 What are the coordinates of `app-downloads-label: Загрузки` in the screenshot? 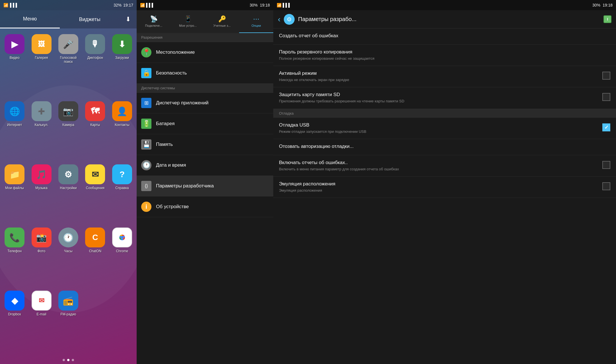 It's located at (122, 58).